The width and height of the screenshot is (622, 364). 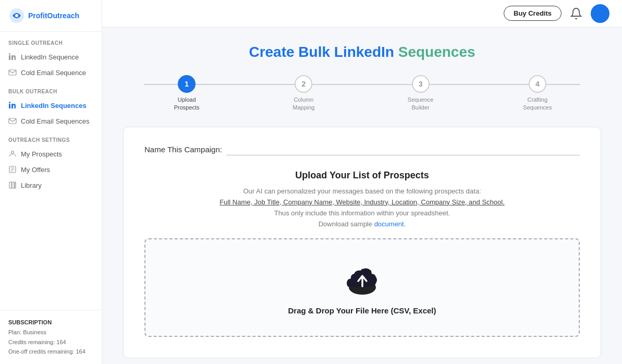 I want to click on upload-desc: Our AI can personalized your messages ba…, so click(x=362, y=191).